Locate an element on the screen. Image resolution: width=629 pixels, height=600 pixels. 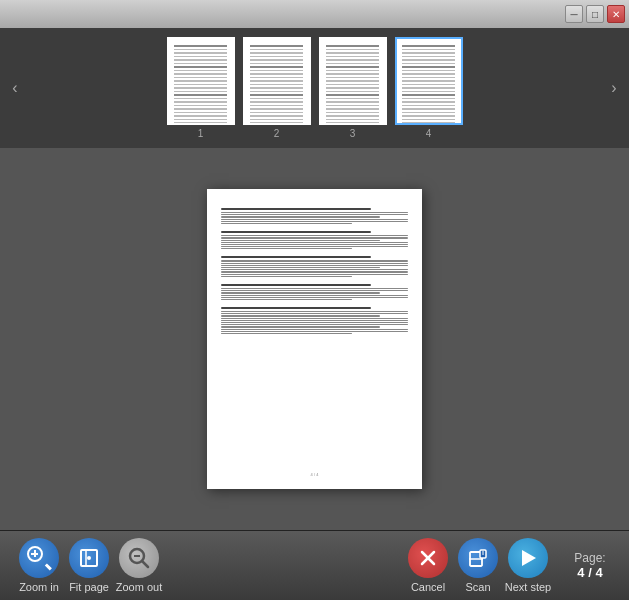
scan-icon is located at coordinates (478, 558).